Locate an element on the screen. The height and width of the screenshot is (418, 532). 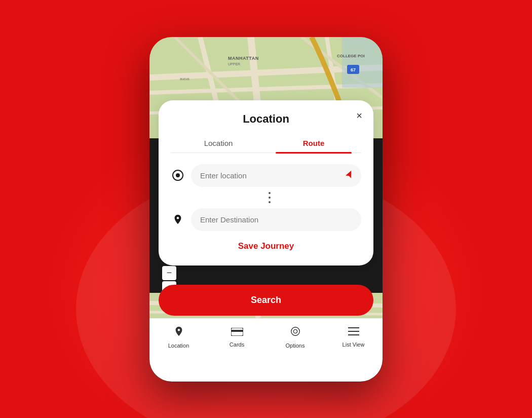
nav-item-list-view: List View is located at coordinates (354, 336).